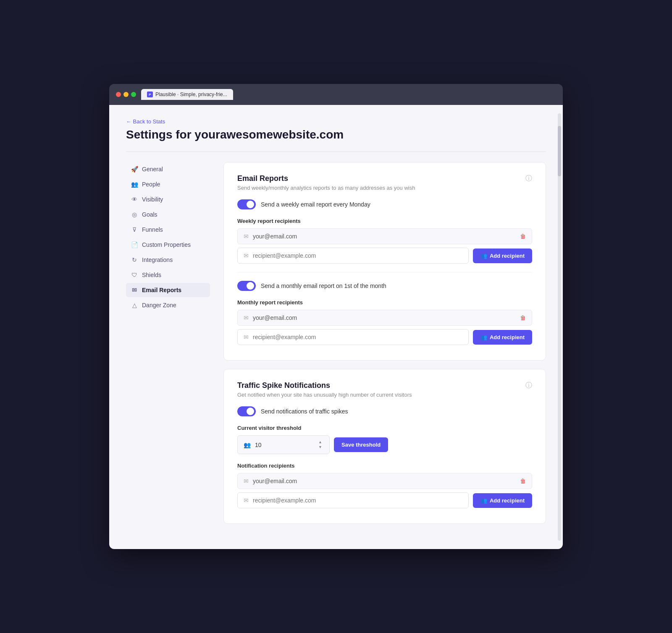 Image resolution: width=672 pixels, height=633 pixels. Describe the element at coordinates (320, 447) in the screenshot. I see `threshold-decrement-button: ▼` at that location.